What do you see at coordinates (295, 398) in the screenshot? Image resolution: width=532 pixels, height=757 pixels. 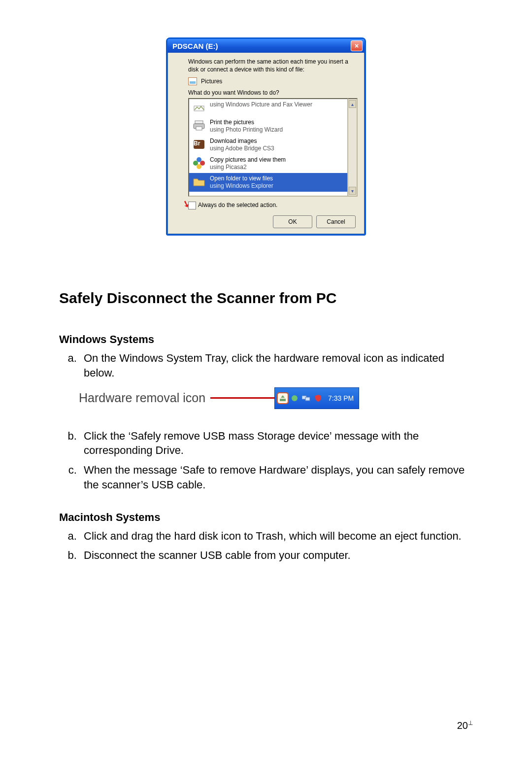 I see `device-icon` at bounding box center [295, 398].